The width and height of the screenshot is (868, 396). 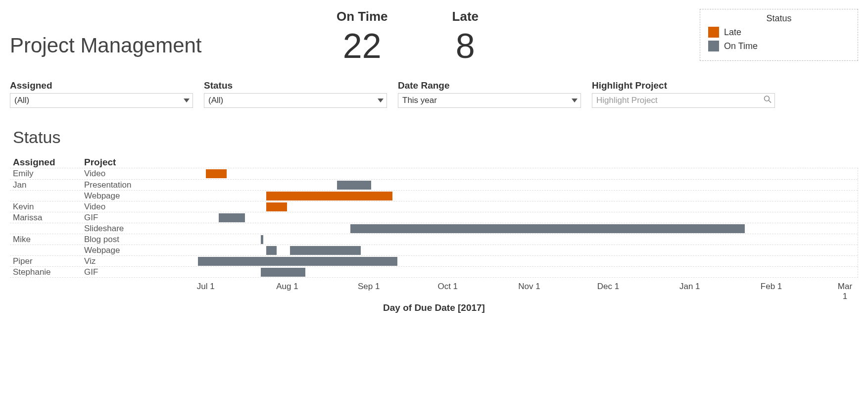 What do you see at coordinates (779, 32) in the screenshot?
I see `legend-item-late: Late` at bounding box center [779, 32].